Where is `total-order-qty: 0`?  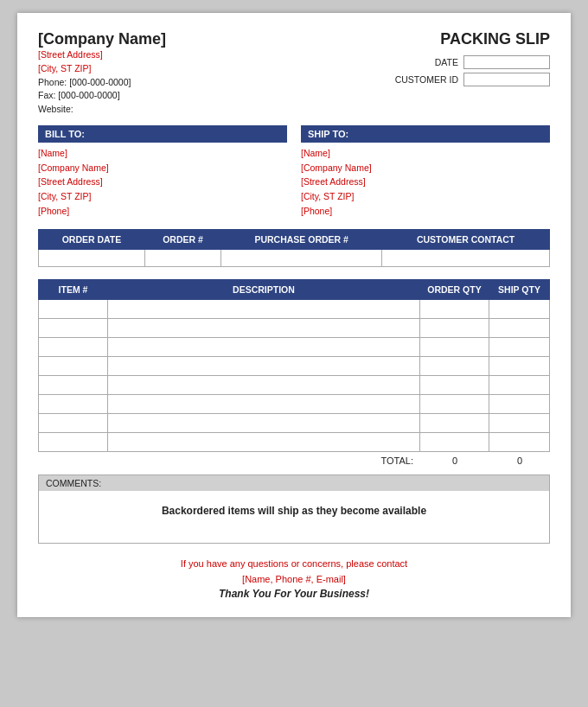 total-order-qty: 0 is located at coordinates (455, 461).